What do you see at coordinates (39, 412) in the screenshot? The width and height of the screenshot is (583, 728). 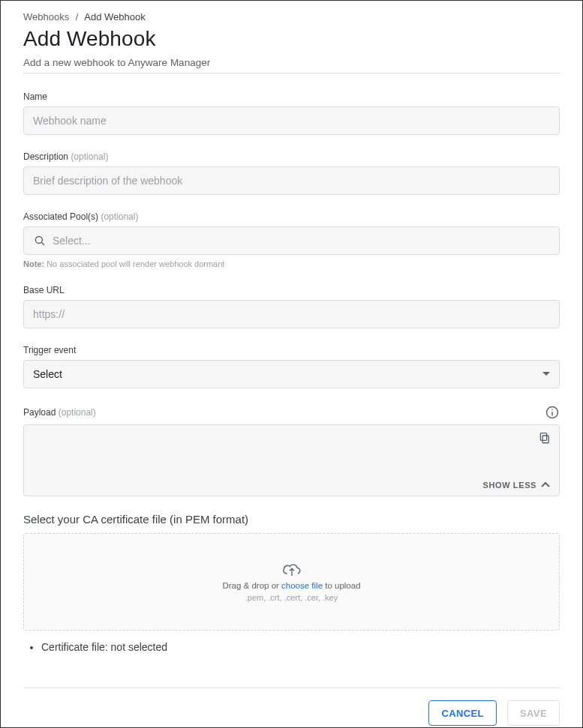 I see `payload-label-text: Payload` at bounding box center [39, 412].